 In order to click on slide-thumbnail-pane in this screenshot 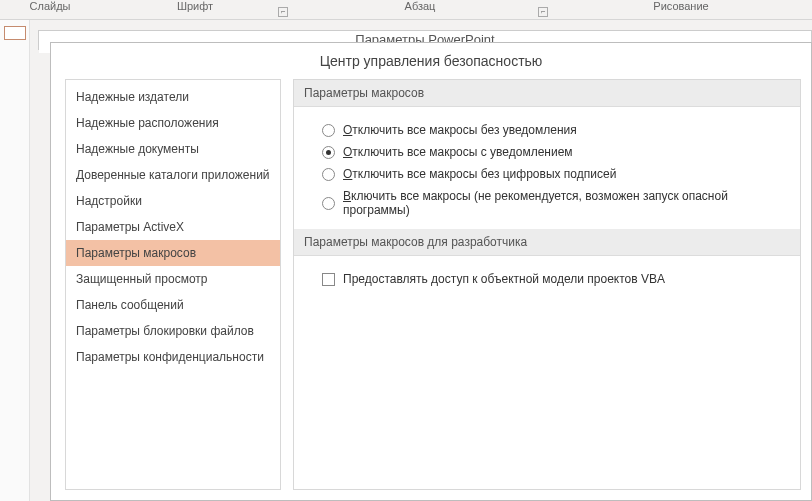, I will do `click(15, 260)`.